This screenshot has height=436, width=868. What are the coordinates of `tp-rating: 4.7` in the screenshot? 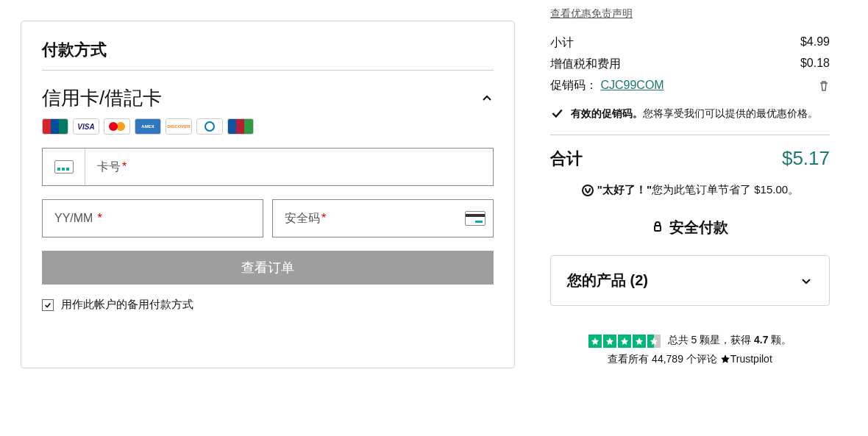 It's located at (761, 340).